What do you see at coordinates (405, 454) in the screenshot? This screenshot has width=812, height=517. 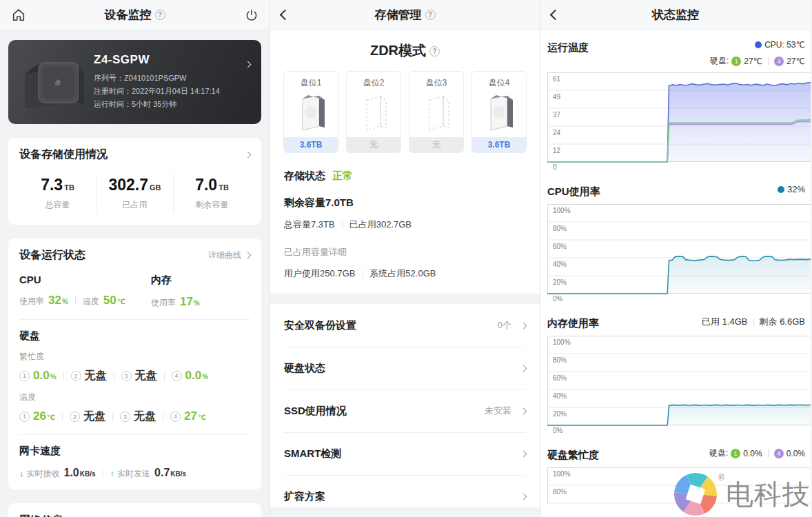 I see `menu-item-smart-check: SMART检测` at bounding box center [405, 454].